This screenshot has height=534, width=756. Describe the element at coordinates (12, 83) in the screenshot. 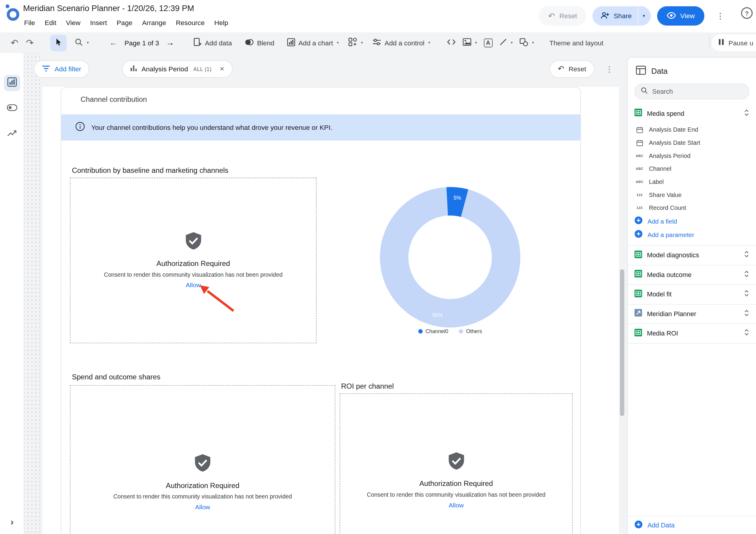

I see `rail-report-charts-button` at that location.